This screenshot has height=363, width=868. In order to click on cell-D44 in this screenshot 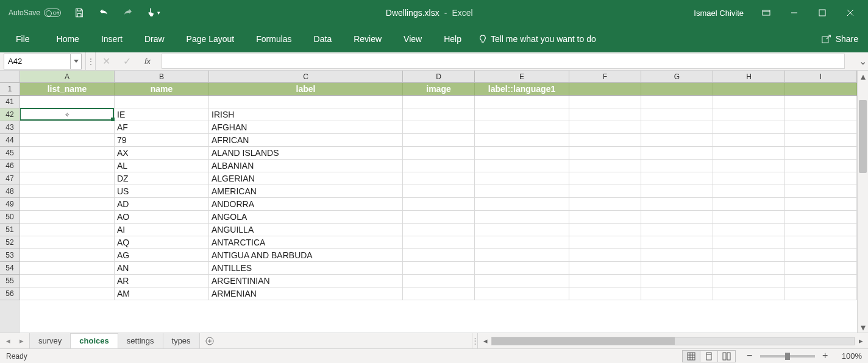, I will do `click(439, 140)`.